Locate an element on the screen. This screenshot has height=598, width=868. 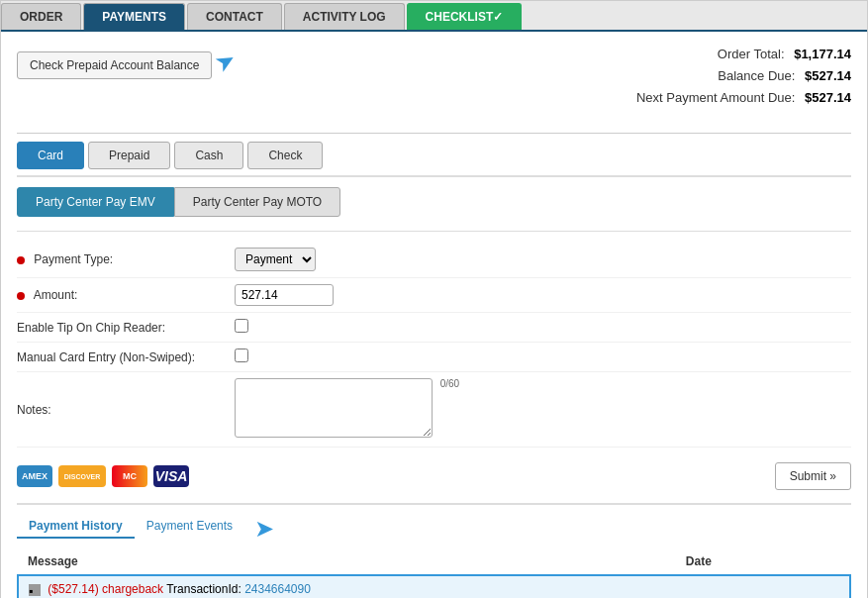
history-tabs-row: Payment History Payment Events ➤ is located at coordinates (434, 524).